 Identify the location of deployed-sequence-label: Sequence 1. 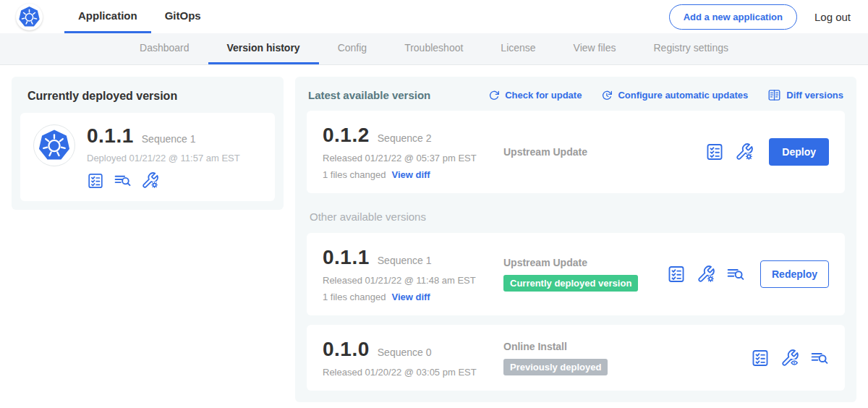
(169, 139).